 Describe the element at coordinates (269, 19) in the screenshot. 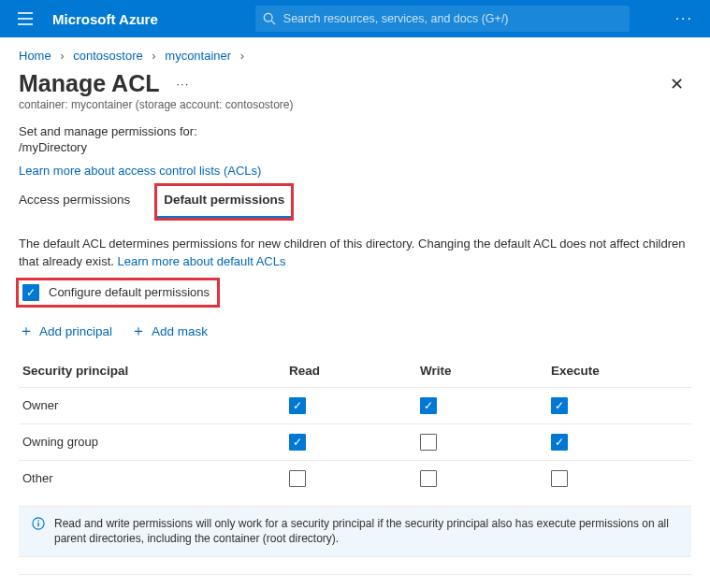

I see `search-icon` at that location.